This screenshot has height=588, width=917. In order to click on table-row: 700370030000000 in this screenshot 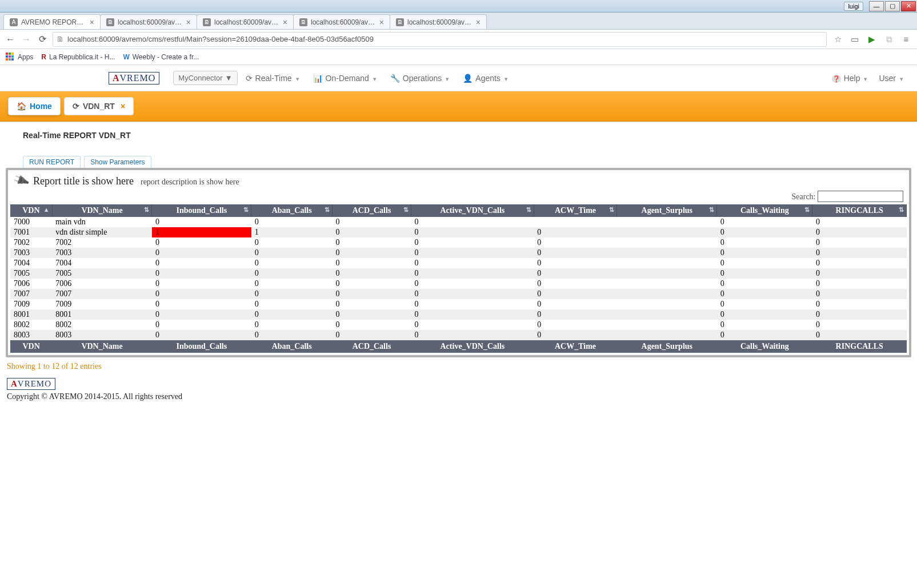, I will do `click(458, 253)`.